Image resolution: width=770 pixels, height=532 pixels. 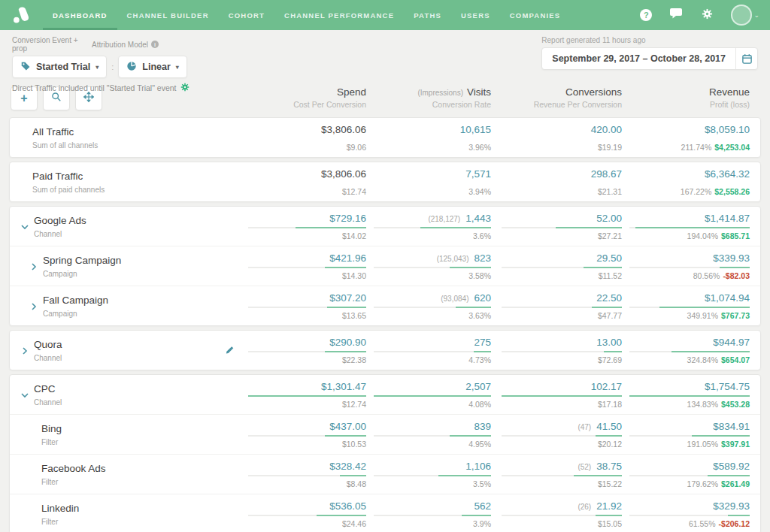 I want to click on row-name-cell: BingFilter, so click(x=134, y=434).